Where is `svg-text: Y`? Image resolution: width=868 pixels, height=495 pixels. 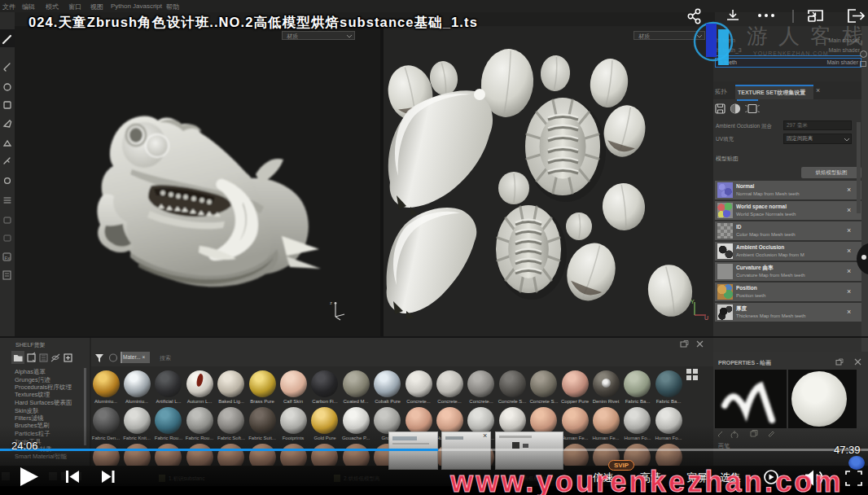 svg-text: Y is located at coordinates (692, 301).